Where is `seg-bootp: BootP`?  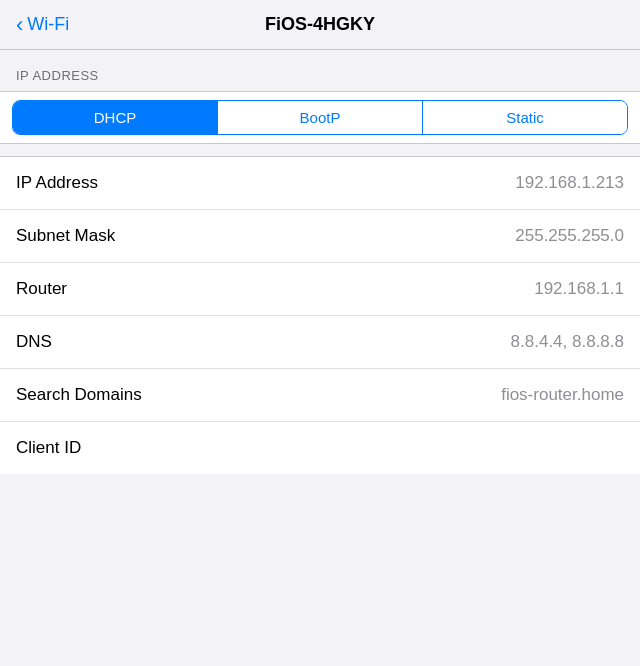 seg-bootp: BootP is located at coordinates (320, 118).